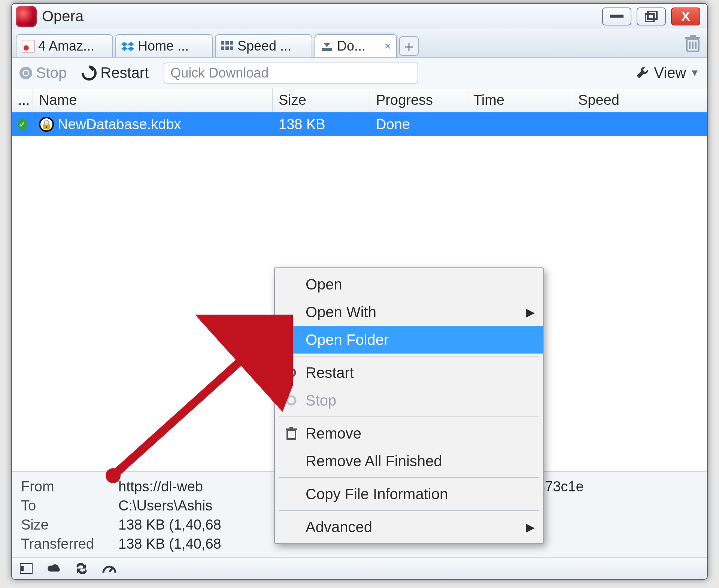 This screenshot has width=719, height=588. I want to click on sync-icon, so click(82, 569).